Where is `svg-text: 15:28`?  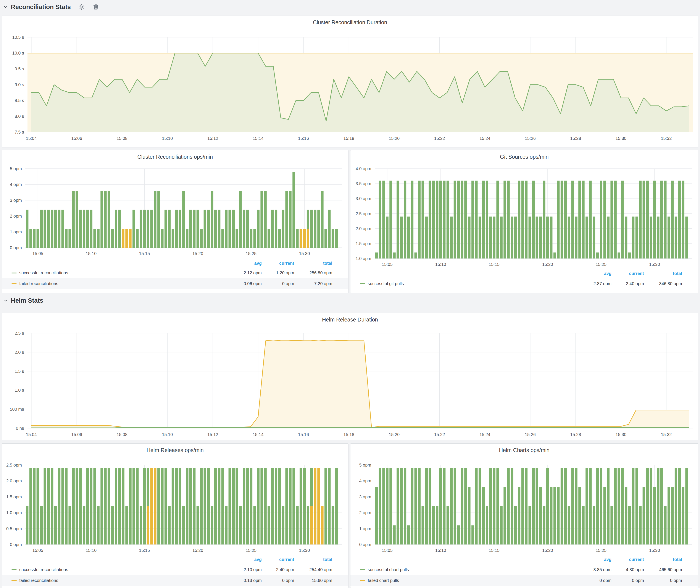
svg-text: 15:28 is located at coordinates (575, 435).